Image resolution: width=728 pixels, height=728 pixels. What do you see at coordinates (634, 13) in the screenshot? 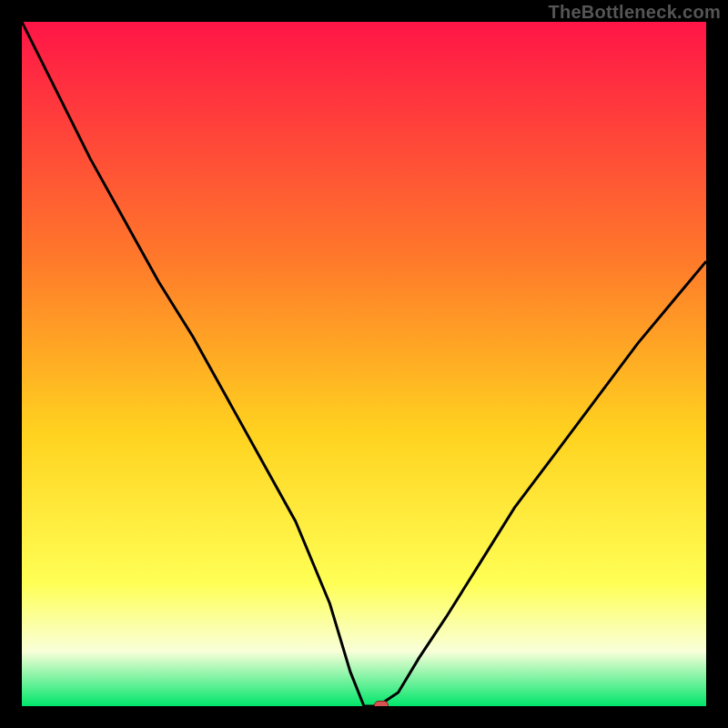
I see `watermark-text: TheBottleneck.com` at bounding box center [634, 13].